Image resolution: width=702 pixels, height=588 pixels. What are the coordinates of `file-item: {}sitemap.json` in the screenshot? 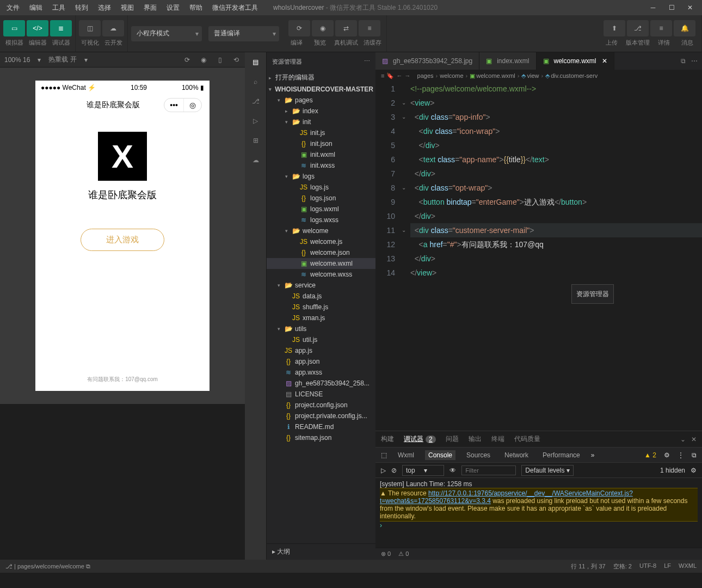 It's located at (321, 438).